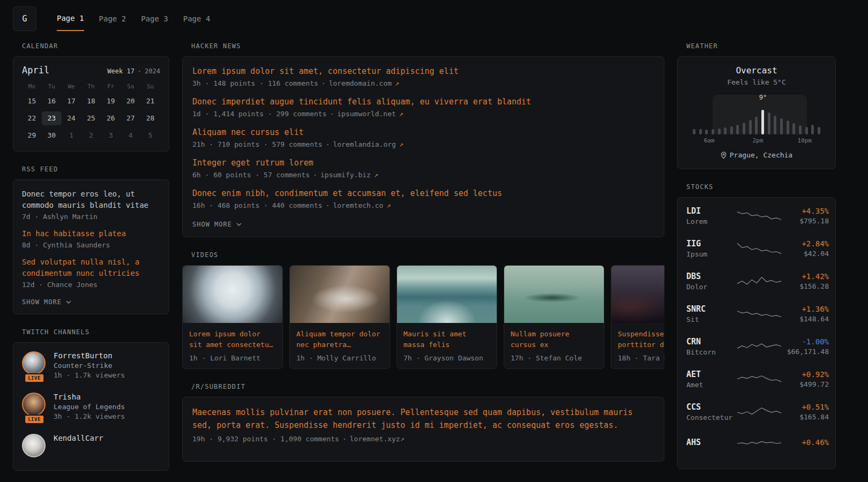 This screenshot has width=868, height=482. What do you see at coordinates (91, 268) in the screenshot?
I see `rss-item-title: Sed volutpat nulla nisl, a condimentum n…` at bounding box center [91, 268].